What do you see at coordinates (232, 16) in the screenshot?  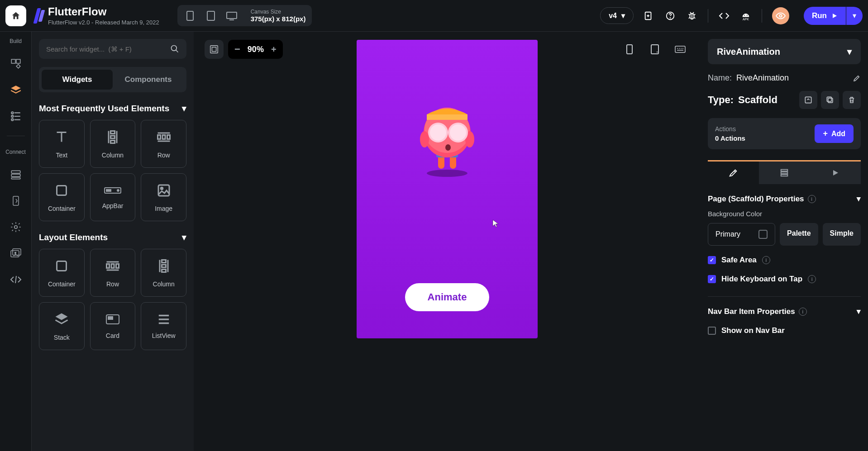 I see `desktop-icon` at bounding box center [232, 16].